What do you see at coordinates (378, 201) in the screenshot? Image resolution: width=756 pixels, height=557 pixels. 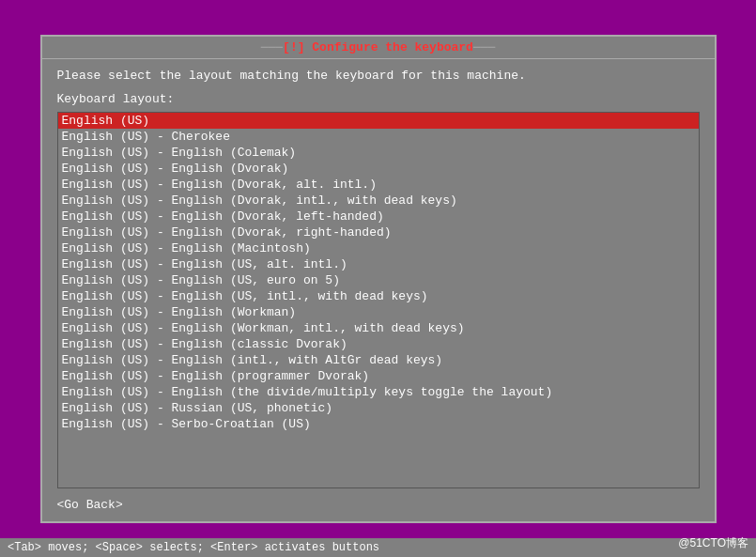 I see `list-item: English (US) - English (Dvorak, intl., w…` at bounding box center [378, 201].